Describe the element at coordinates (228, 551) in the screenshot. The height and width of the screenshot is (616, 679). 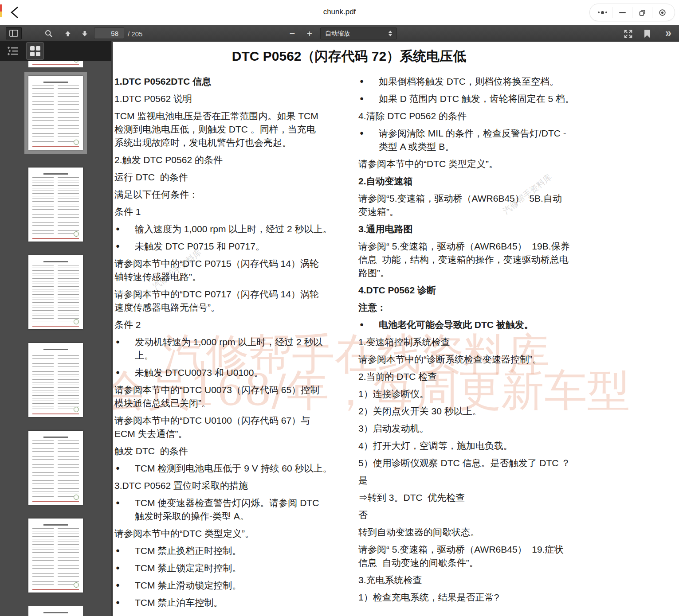
I see `doc-paragraph: TCM 禁止换档正时控制。` at that location.